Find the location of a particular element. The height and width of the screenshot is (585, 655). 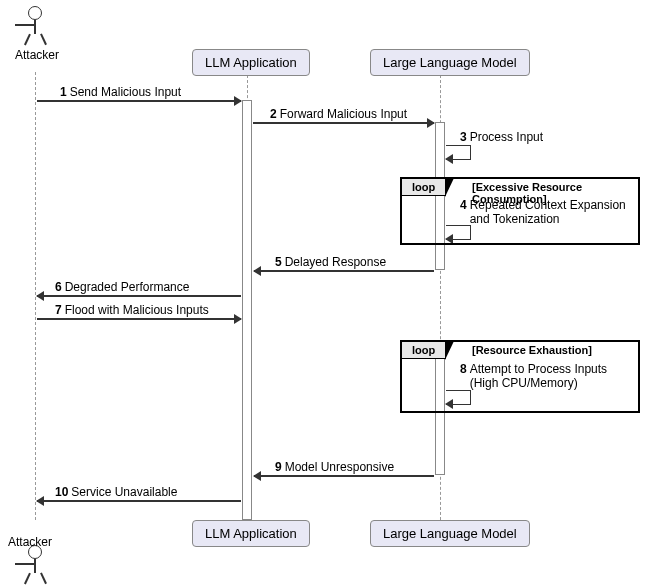

participant-llm-top: Large Language Model is located at coordinates (450, 62).